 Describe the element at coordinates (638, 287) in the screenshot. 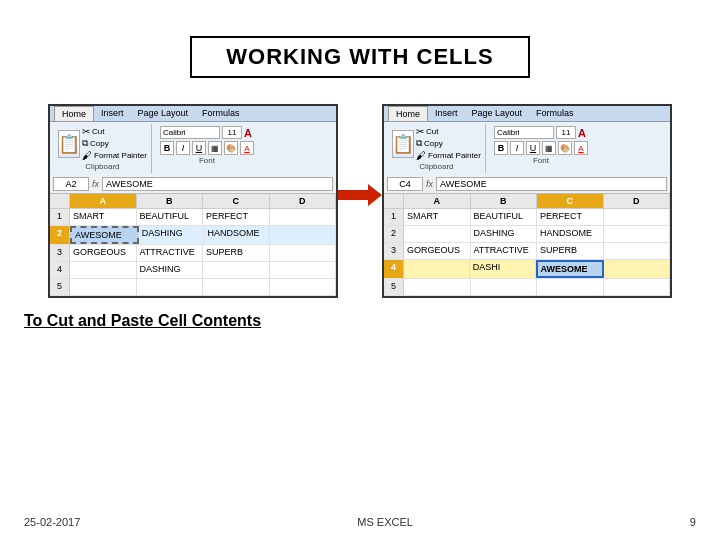

I see `cell-5D-right` at that location.